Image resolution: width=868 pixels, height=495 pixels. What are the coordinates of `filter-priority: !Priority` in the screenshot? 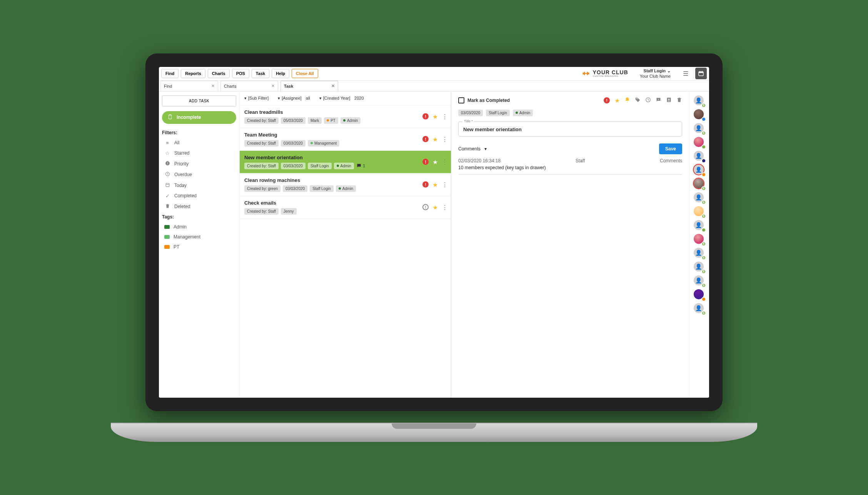 It's located at (199, 164).